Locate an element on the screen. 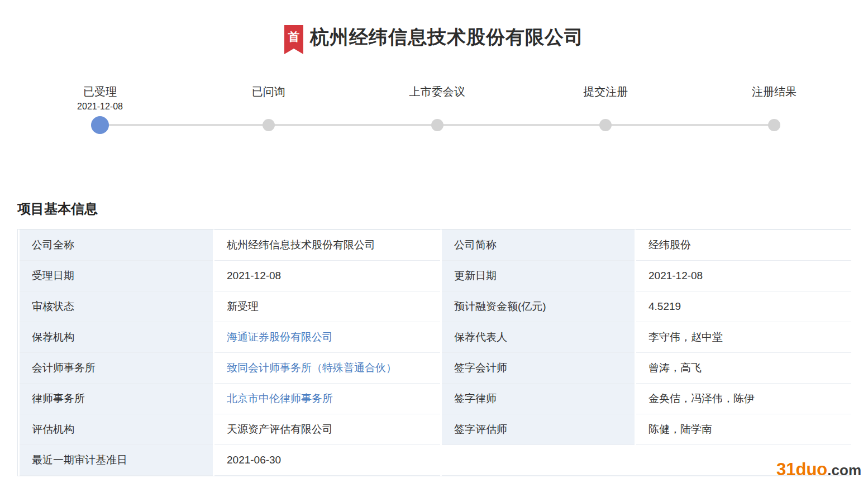 The image size is (868, 483). row-value: 海通证券股份有限公司 is located at coordinates (327, 337).